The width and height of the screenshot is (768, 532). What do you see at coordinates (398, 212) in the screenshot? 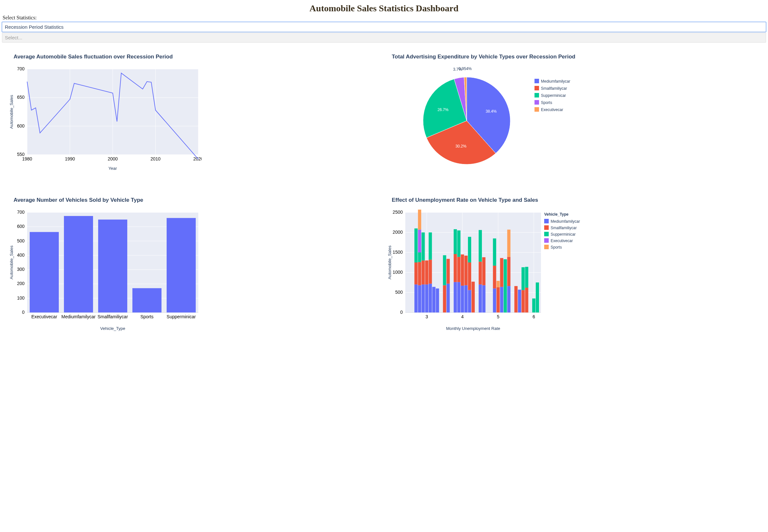
I see `svg-text: 2500` at bounding box center [398, 212].